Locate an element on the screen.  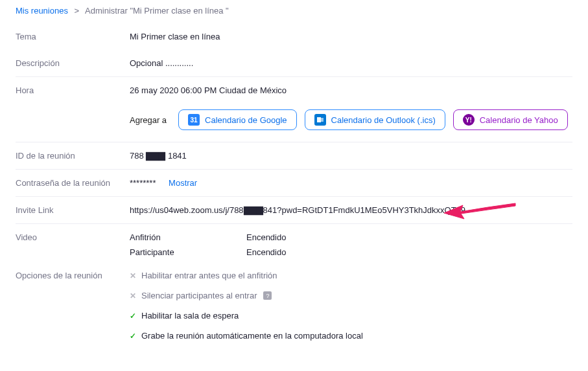
value-descripcion: Opcional ............ is located at coordinates (351, 63).